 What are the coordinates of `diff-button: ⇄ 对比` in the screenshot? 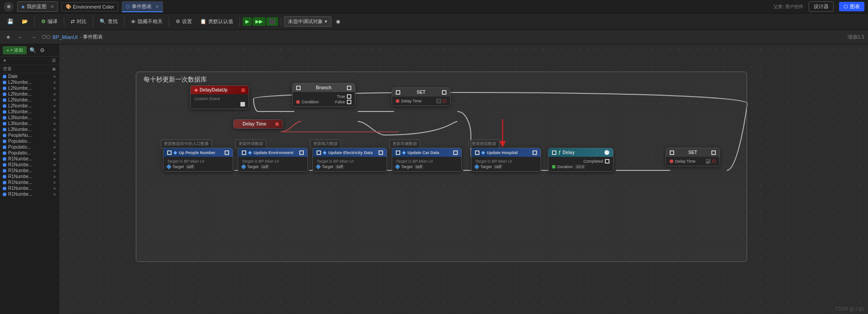 It's located at (79, 22).